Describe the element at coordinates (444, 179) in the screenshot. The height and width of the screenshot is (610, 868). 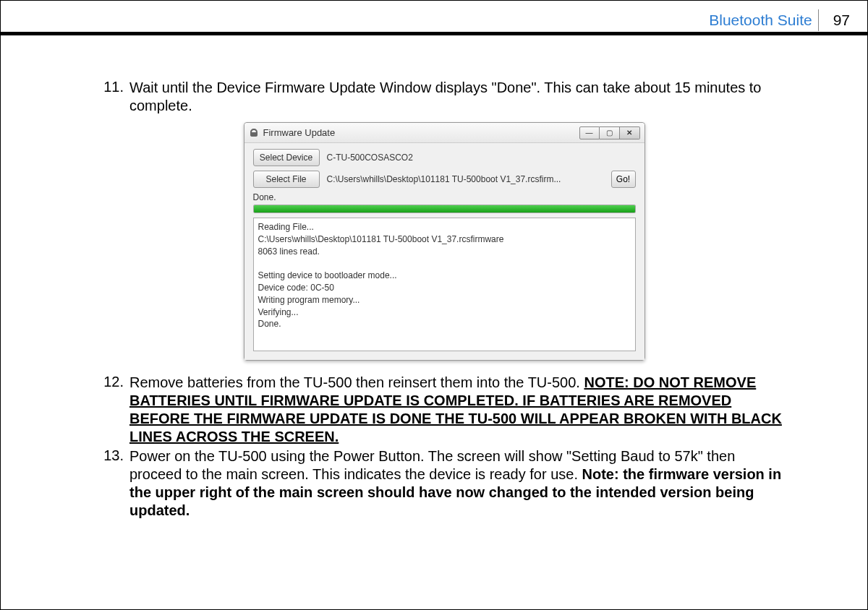
I see `file-row: Select File C:\Users\whills\Desktop\1011…` at that location.